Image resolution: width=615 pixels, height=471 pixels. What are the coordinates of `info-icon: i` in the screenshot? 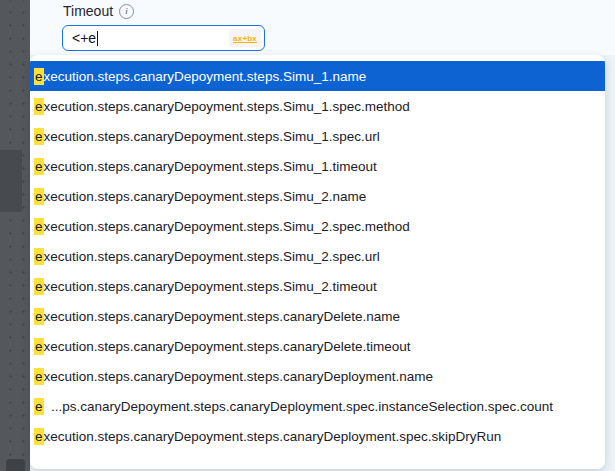 It's located at (126, 12).